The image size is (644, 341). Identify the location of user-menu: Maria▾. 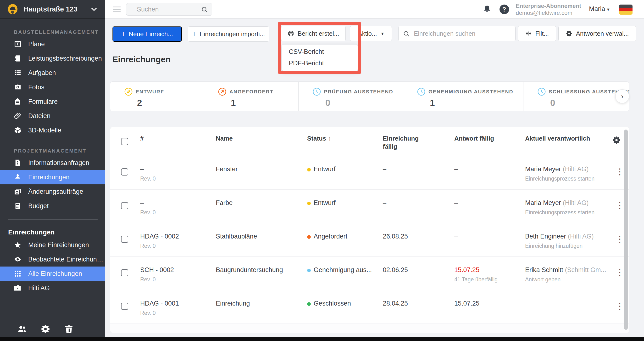
(599, 9).